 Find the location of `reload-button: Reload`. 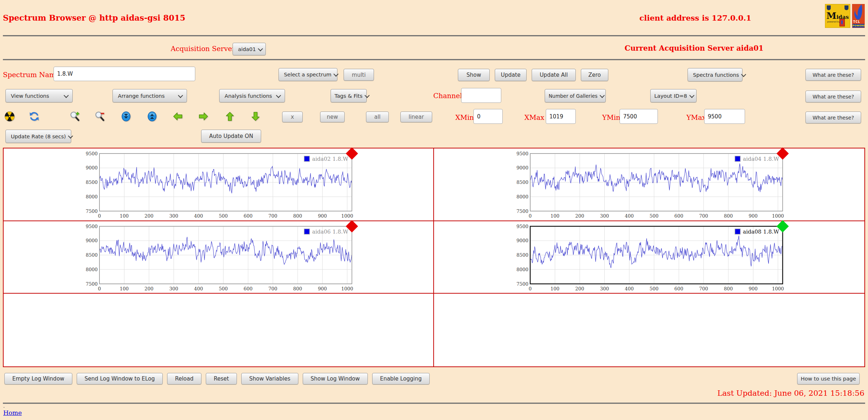

reload-button: Reload is located at coordinates (184, 379).